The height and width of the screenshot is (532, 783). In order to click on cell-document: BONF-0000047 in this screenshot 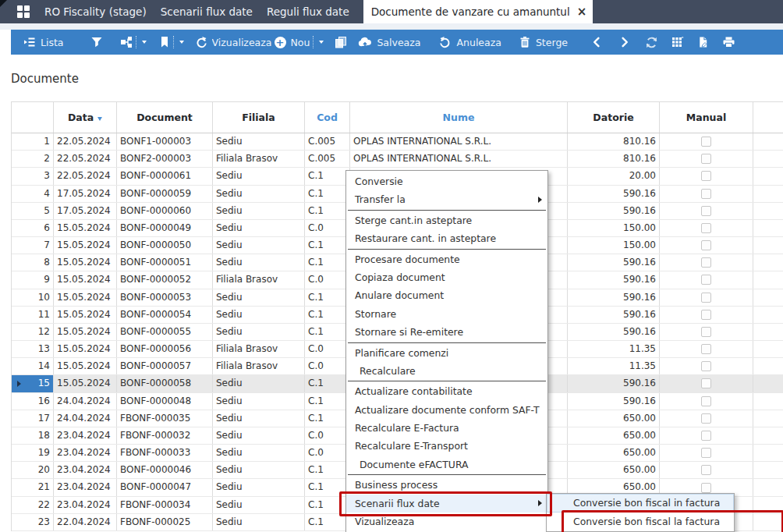, I will do `click(165, 487)`.